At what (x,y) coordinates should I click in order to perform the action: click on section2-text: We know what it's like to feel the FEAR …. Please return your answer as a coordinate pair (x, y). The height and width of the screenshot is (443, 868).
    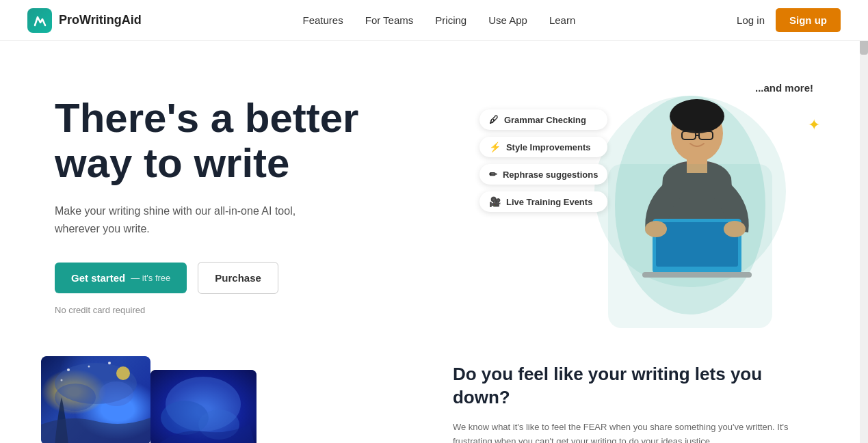
    Looking at the image, I should click on (638, 432).